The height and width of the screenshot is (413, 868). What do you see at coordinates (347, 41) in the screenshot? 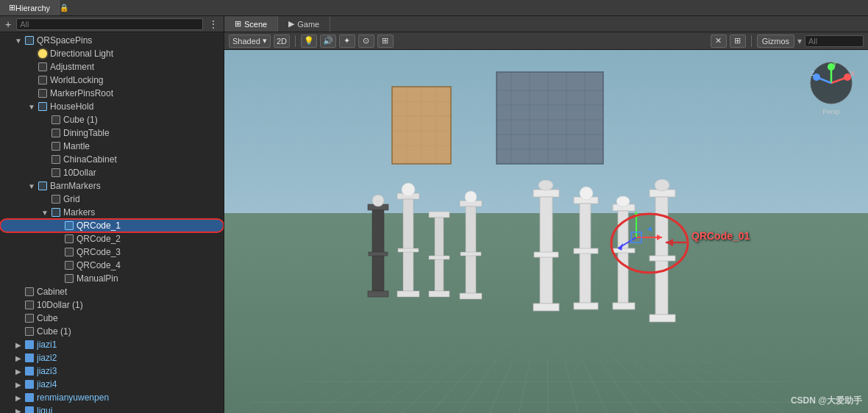
I see `fx-btn: ✦` at bounding box center [347, 41].